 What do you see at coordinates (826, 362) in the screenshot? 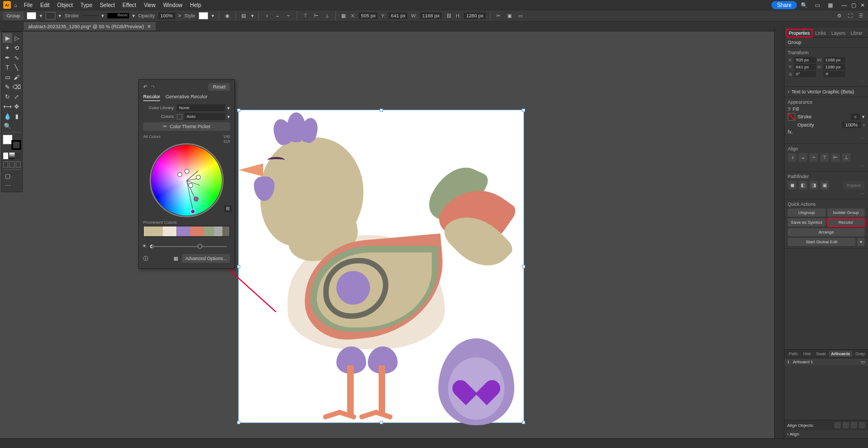
I see `artboard-row: 1 Artboard 1 ▭` at bounding box center [826, 362].